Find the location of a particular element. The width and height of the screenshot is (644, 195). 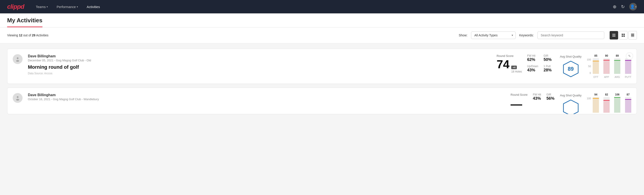

card-title-0: Morning round of golf is located at coordinates (260, 67).